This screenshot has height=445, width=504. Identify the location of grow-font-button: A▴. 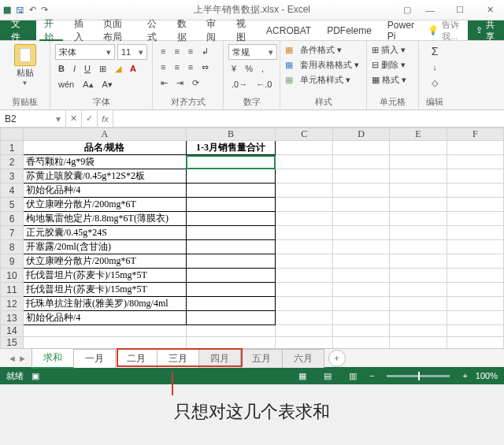
(88, 84).